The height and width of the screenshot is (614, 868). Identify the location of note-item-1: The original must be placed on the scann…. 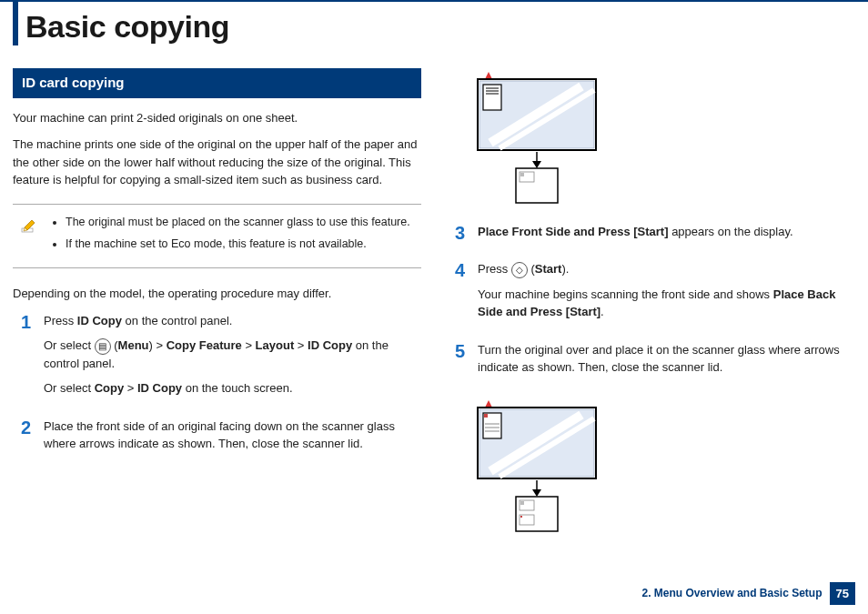
(242, 222).